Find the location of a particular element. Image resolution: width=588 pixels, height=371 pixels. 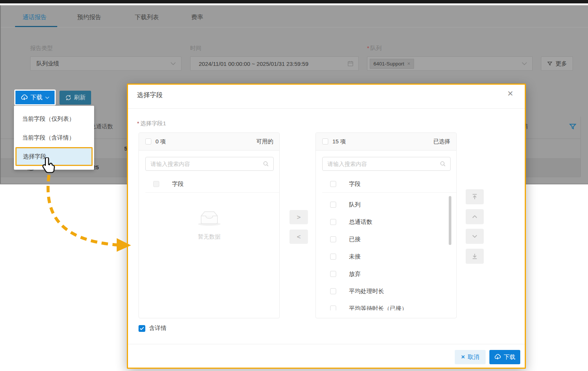

move-down-button is located at coordinates (475, 236).